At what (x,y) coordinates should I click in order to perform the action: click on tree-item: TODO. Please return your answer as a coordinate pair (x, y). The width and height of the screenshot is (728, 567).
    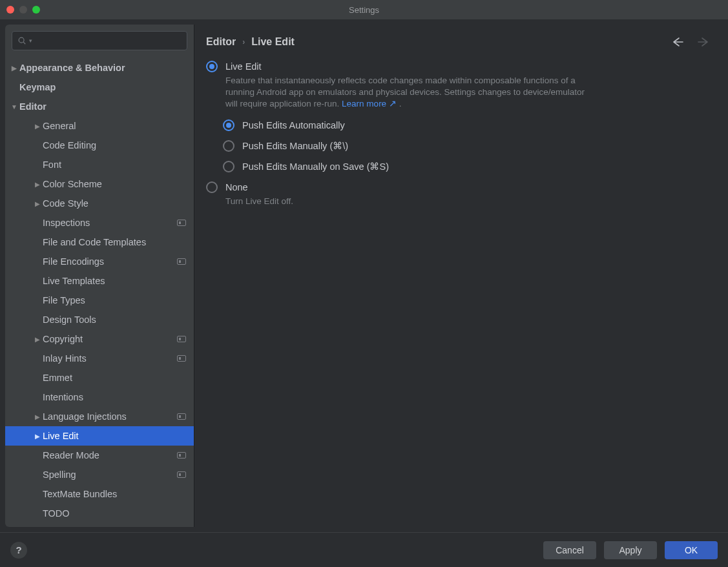
    Looking at the image, I should click on (99, 513).